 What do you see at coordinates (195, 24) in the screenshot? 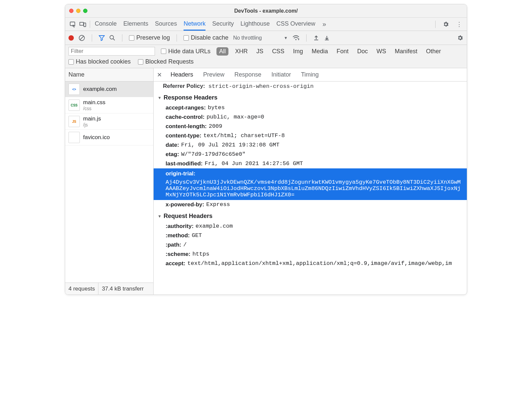
I see `panel-tab-network: Network` at bounding box center [195, 24].